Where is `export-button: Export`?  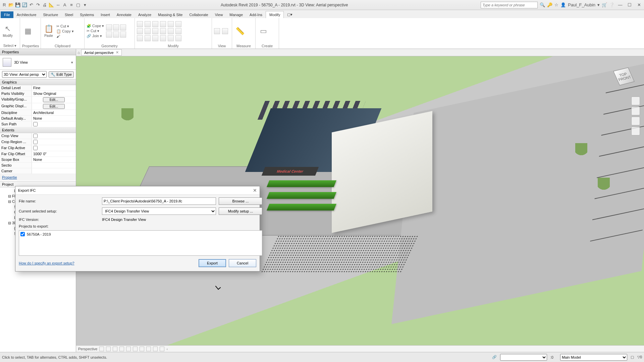 export-button: Export is located at coordinates (212, 263).